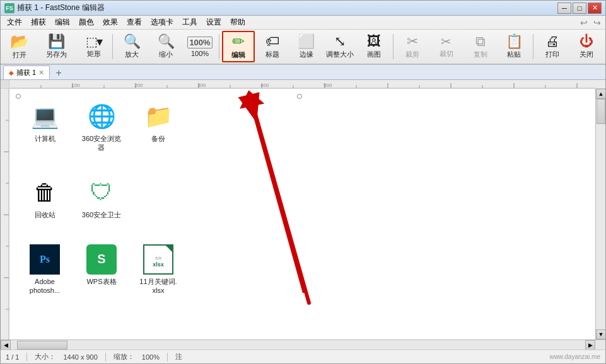  What do you see at coordinates (265, 86) in the screenshot?
I see `svg-text: 400` at bounding box center [265, 86].